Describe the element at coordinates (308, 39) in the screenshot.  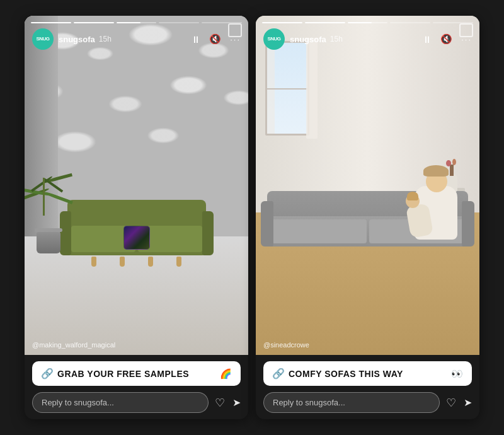
I see `username-2: snugsofa` at that location.